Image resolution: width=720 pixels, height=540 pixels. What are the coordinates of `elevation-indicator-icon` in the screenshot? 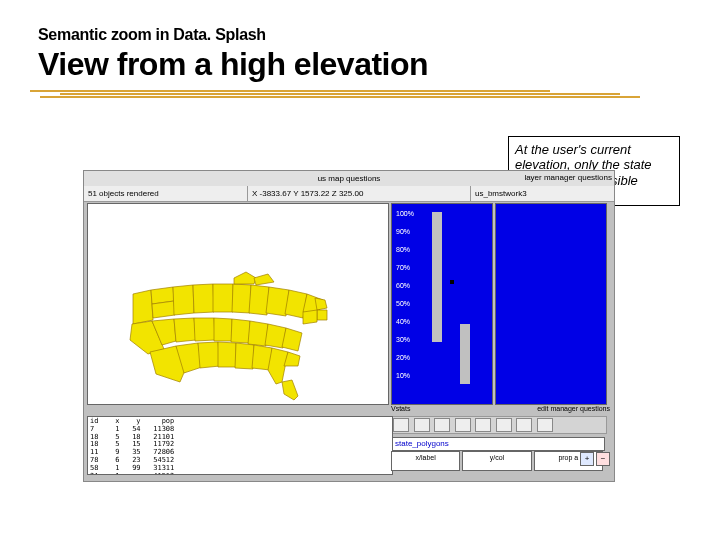 It's located at (452, 282).